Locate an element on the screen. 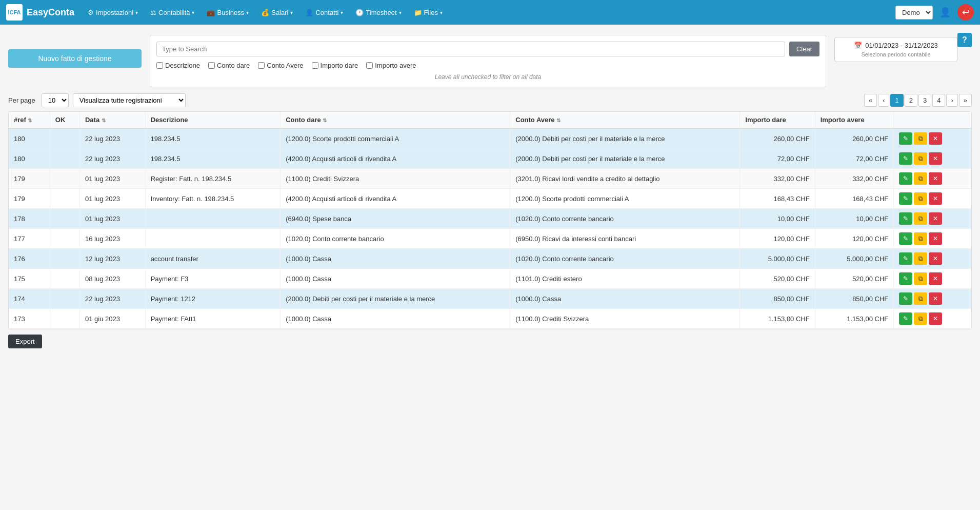  filter-checkbox-importo_dare is located at coordinates (315, 66).